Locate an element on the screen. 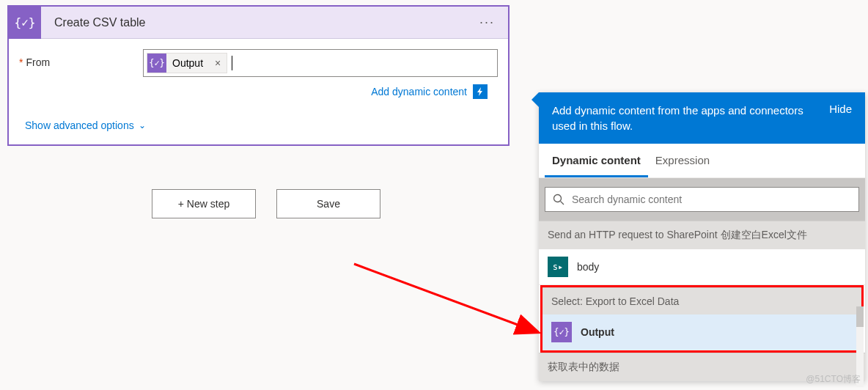 The height and width of the screenshot is (390, 868). panel-pointer is located at coordinates (535, 100).